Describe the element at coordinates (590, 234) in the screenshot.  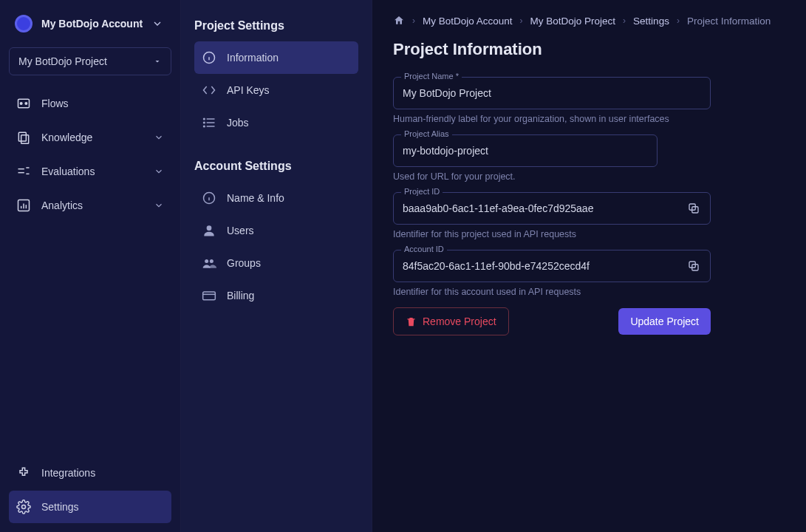
I see `project-id-helper: Identifier for this project used in API …` at that location.